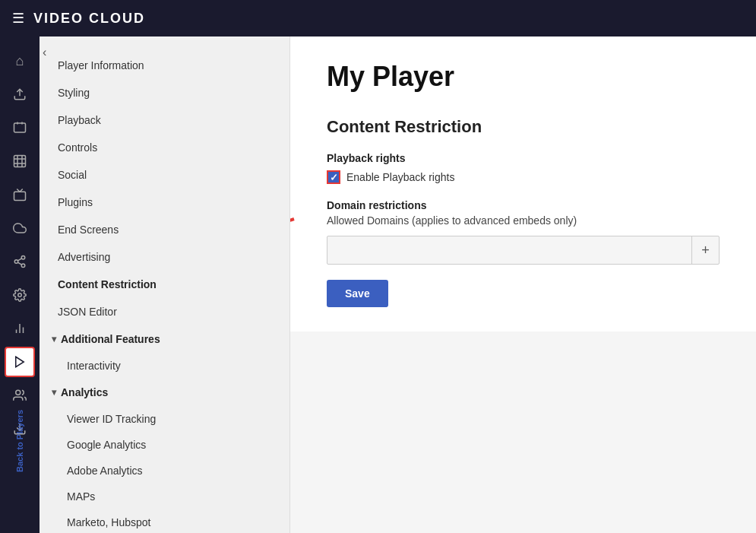  Describe the element at coordinates (523, 250) in the screenshot. I see `domain-input-container: +` at that location.